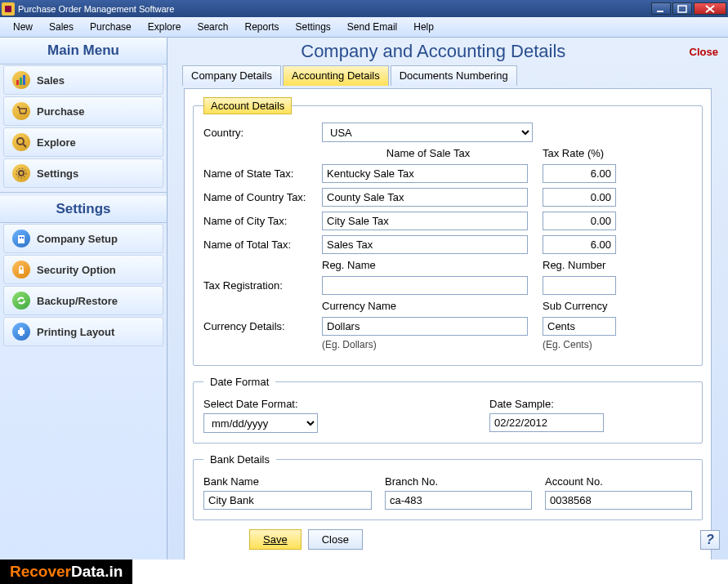  What do you see at coordinates (263, 221) in the screenshot?
I see `city-tax-label: Name of City Tax:` at bounding box center [263, 221].